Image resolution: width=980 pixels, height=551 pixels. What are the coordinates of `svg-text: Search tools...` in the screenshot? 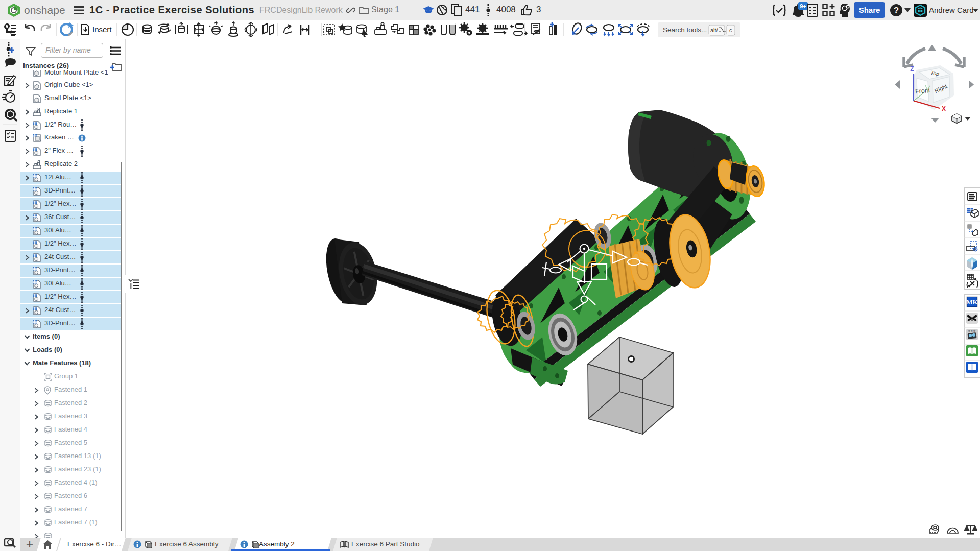 It's located at (685, 30).